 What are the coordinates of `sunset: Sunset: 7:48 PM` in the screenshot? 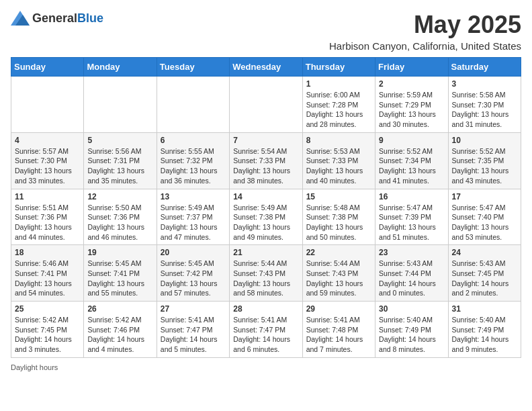 It's located at (332, 330).